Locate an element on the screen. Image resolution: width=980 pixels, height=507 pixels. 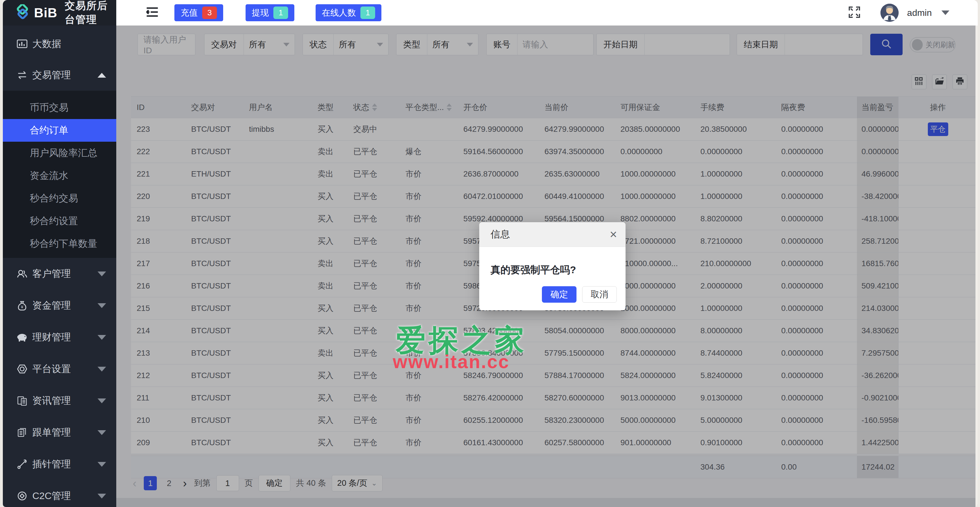
sidebar-item-label: 插针管理 is located at coordinates (52, 464).